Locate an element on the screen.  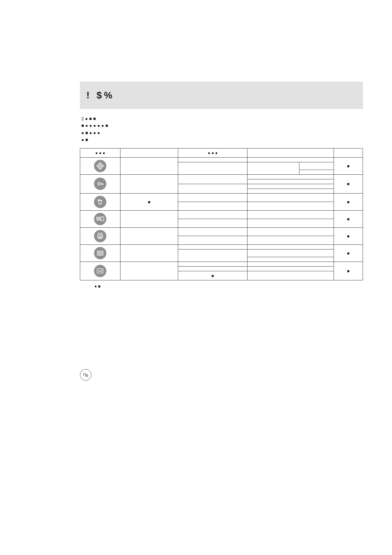
table-row: ■ ■ is located at coordinates (221, 198).